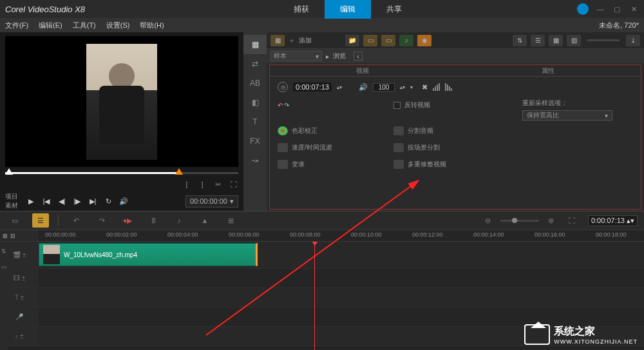 This screenshot has height=350, width=644. Describe the element at coordinates (202, 184) in the screenshot. I see `mark-out-icon: ]` at that location.